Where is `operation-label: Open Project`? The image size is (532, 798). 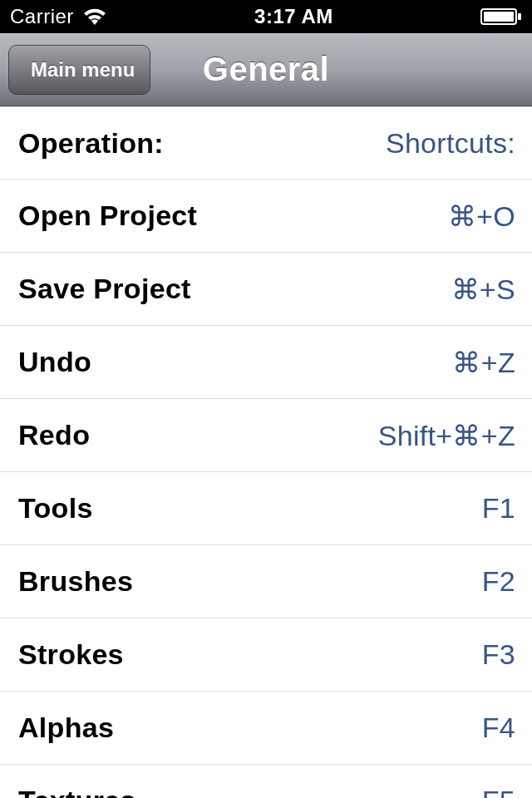 operation-label: Open Project is located at coordinates (108, 216).